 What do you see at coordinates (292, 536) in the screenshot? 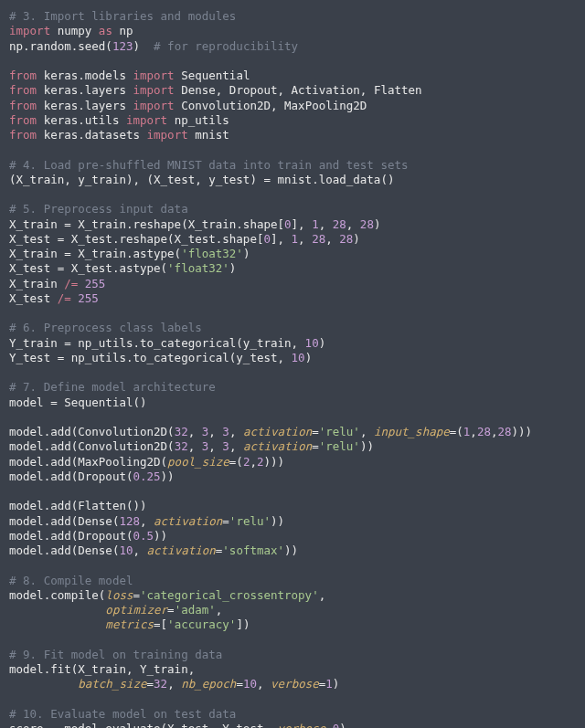
I see `code-line: model.add(Dropout(0.5))` at bounding box center [292, 536].